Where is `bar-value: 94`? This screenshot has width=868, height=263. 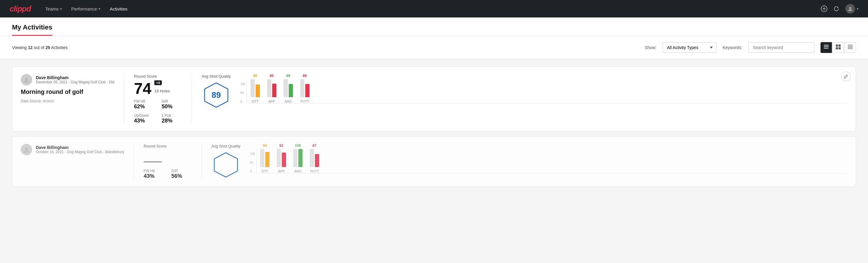
bar-value: 94 is located at coordinates (265, 146).